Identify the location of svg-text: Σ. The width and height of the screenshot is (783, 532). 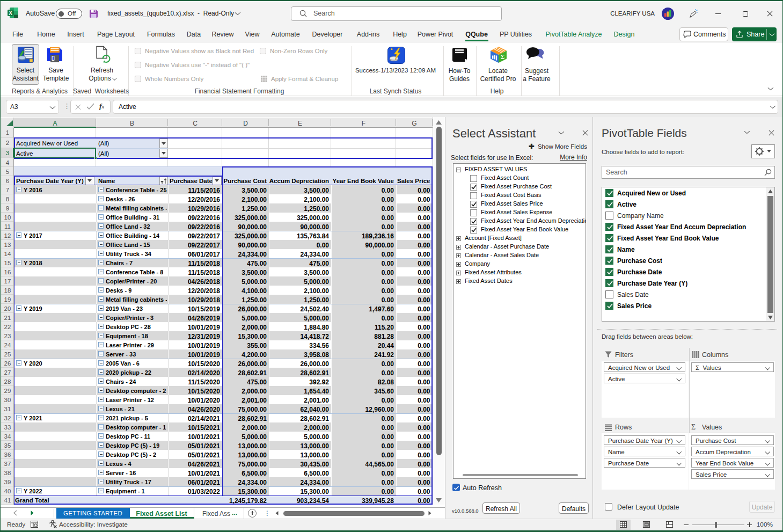
(502, 57).